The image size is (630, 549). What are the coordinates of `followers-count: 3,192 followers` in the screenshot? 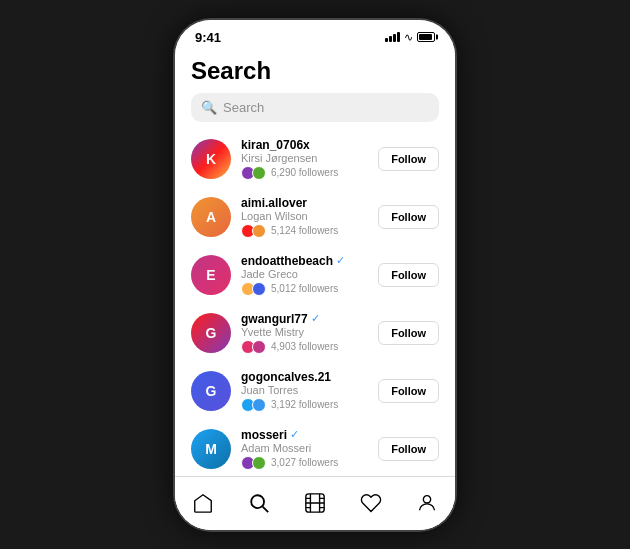 It's located at (304, 404).